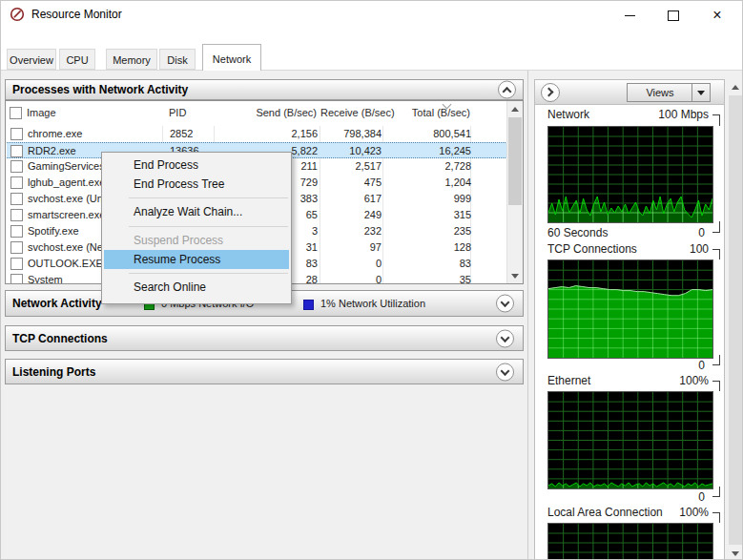 The image size is (743, 560). I want to click on graph-scale-lan: 100%, so click(694, 512).